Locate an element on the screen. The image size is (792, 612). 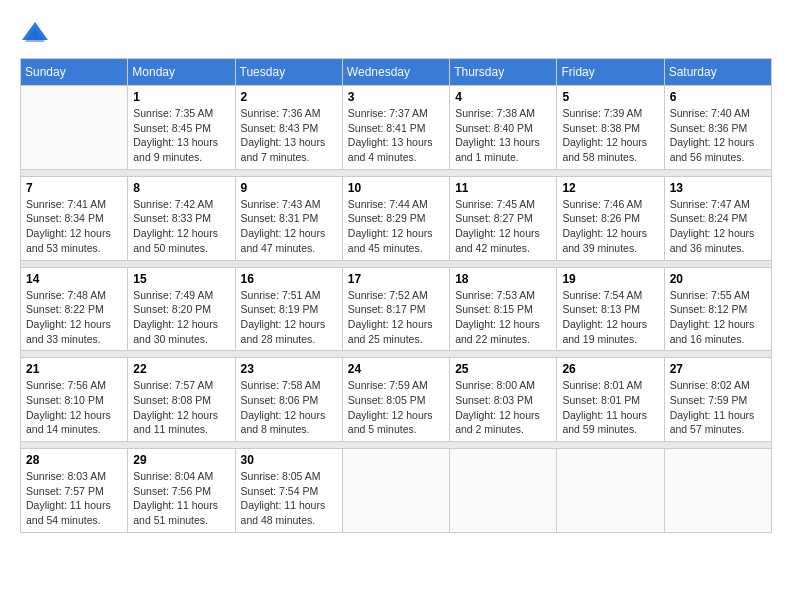
day-info: Sunrise: 7:57 AMSunset: 8:08 PMDaylight:… is located at coordinates (181, 408).